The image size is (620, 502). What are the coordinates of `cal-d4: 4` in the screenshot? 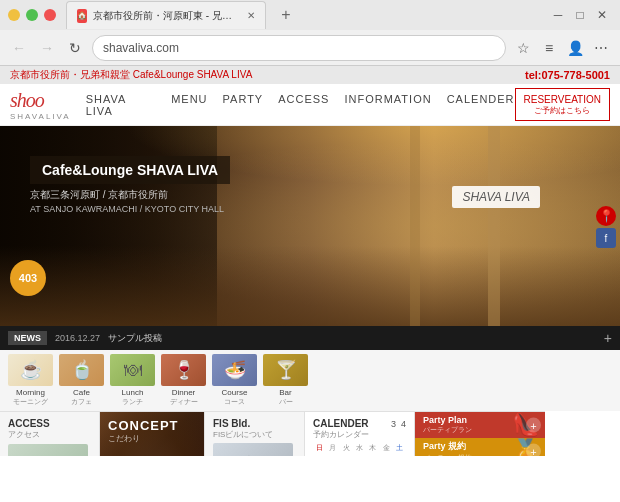 It's located at (359, 455).